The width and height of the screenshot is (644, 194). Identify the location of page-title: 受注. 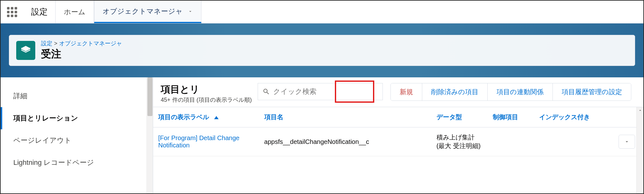
(81, 54).